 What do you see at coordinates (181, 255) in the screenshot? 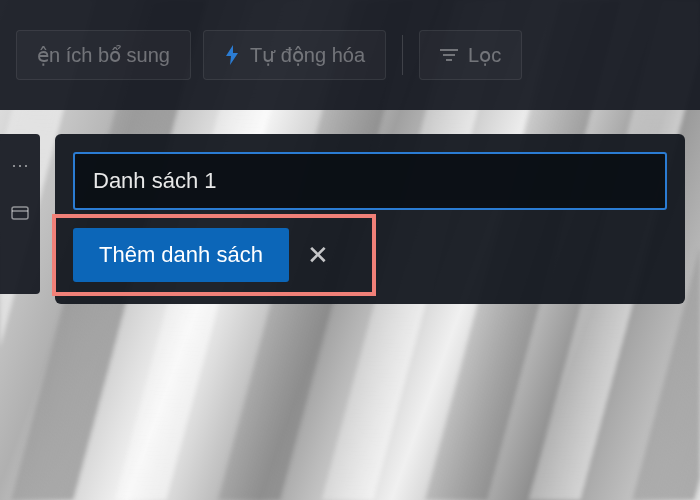
I see `add-list-button: Thêm danh sách` at bounding box center [181, 255].